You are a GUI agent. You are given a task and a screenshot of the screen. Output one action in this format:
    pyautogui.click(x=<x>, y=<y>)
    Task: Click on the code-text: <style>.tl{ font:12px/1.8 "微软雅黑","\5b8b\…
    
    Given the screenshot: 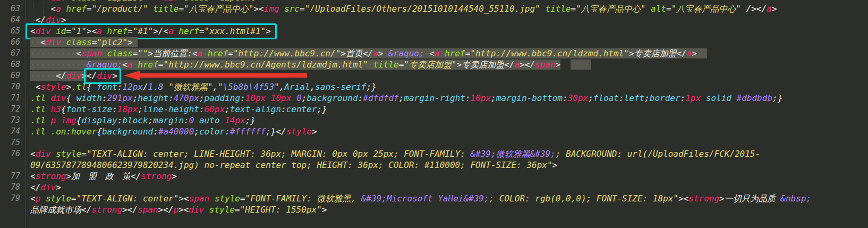 What is the action you would take?
    pyautogui.click(x=447, y=87)
    